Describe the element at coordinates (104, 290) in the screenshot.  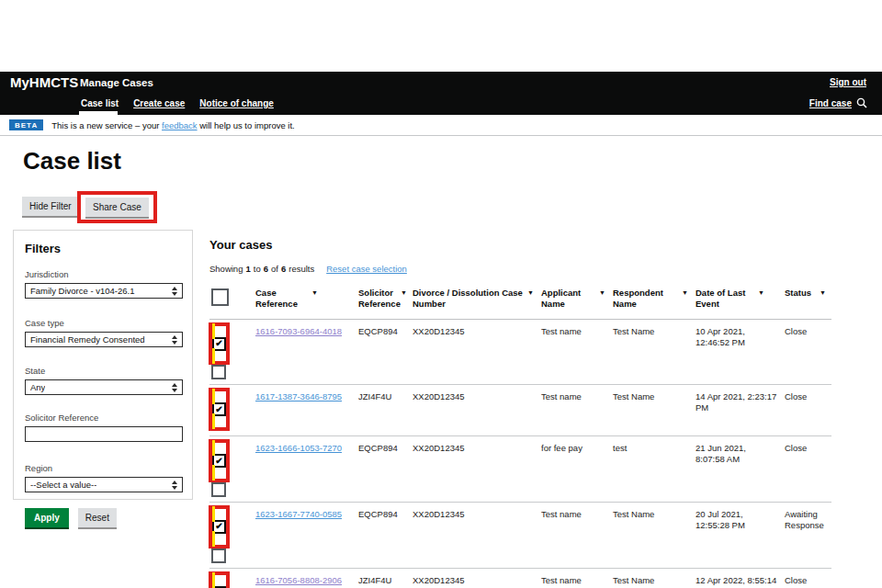
I see `jurisdiction-select: Family Divorce - v104-26.1` at that location.